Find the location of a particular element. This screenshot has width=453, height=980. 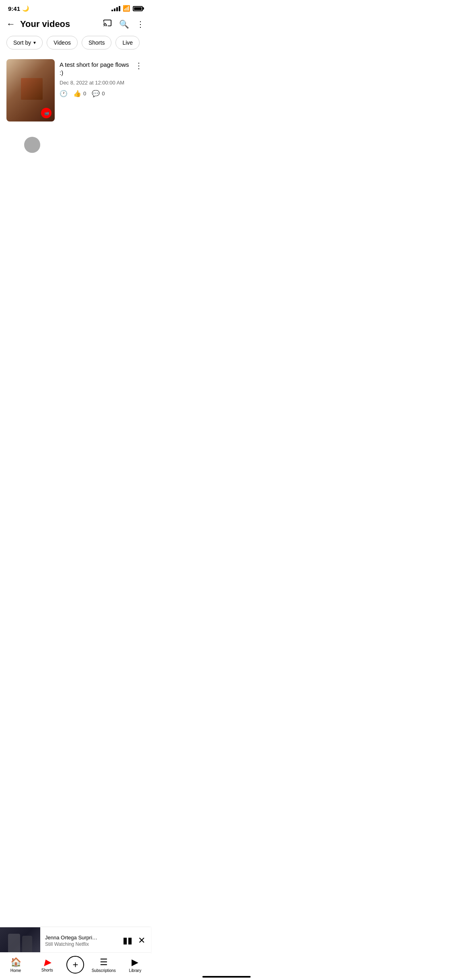

likes-stat: 👍 0 is located at coordinates (80, 93).